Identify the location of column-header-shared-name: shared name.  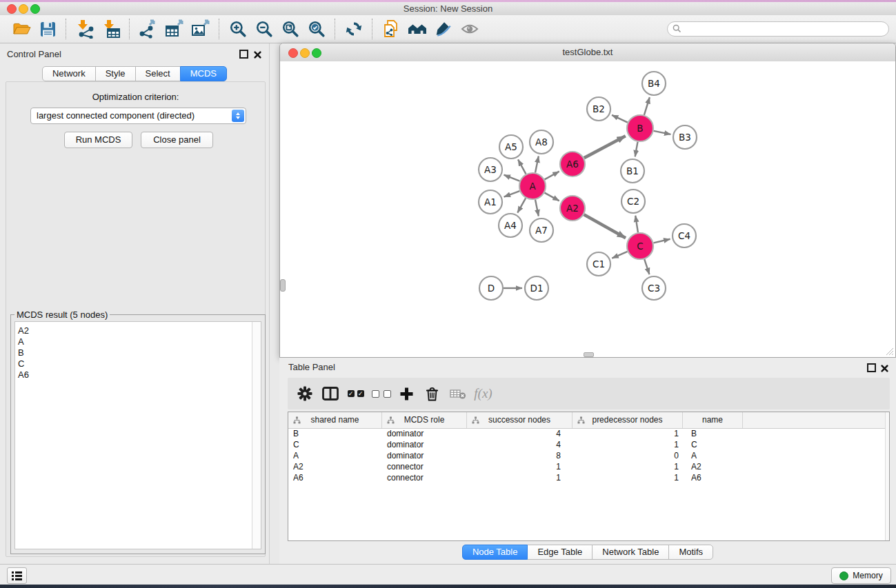
(335, 420).